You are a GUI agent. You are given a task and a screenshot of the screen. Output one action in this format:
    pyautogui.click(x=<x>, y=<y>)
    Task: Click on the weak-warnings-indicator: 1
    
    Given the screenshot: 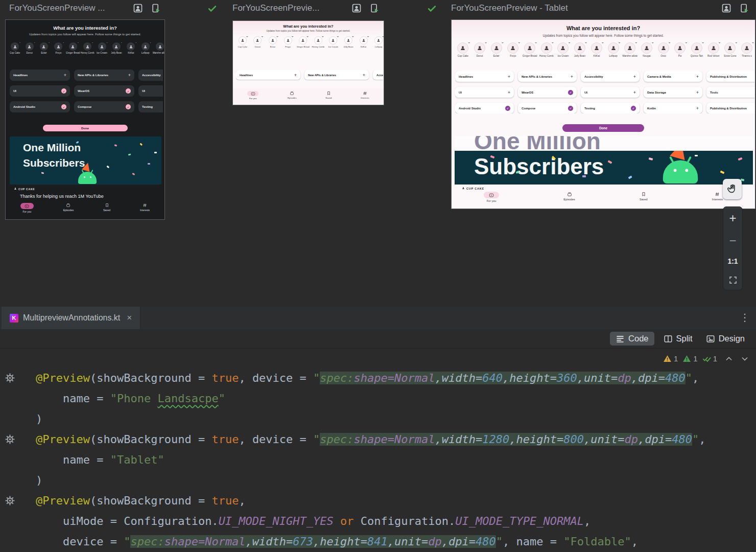 What is the action you would take?
    pyautogui.click(x=690, y=359)
    